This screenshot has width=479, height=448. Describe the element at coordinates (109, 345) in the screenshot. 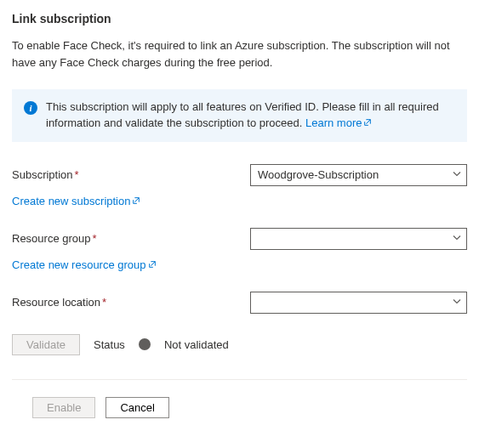

I see `status-label: Status` at that location.